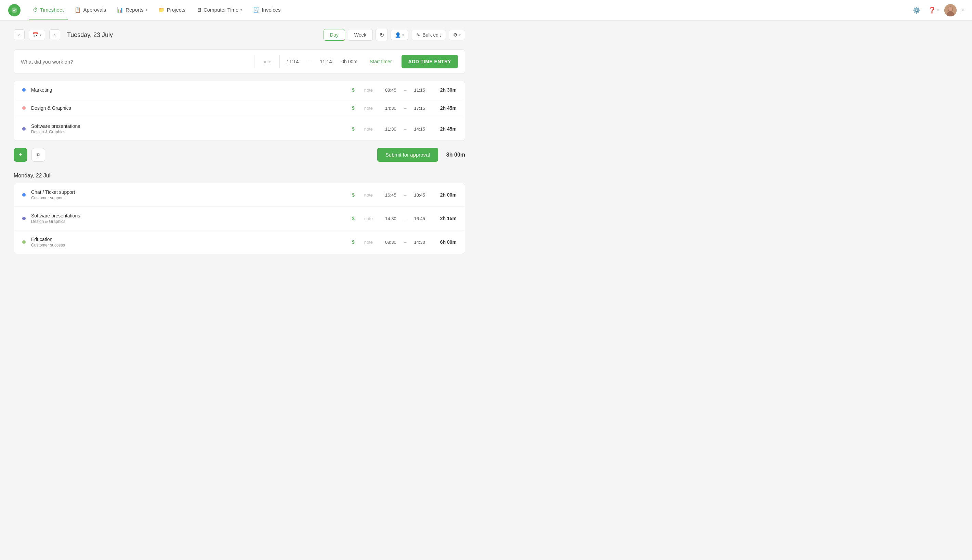 The width and height of the screenshot is (972, 560). Describe the element at coordinates (189, 126) in the screenshot. I see `entry-name-label: Software presentations` at that location.